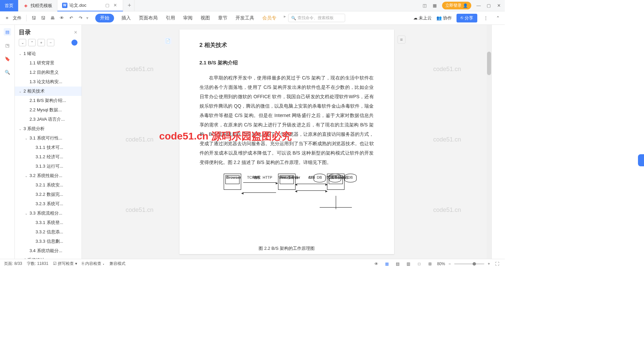  I want to click on ribbon-tab-ref: 引用, so click(170, 18).